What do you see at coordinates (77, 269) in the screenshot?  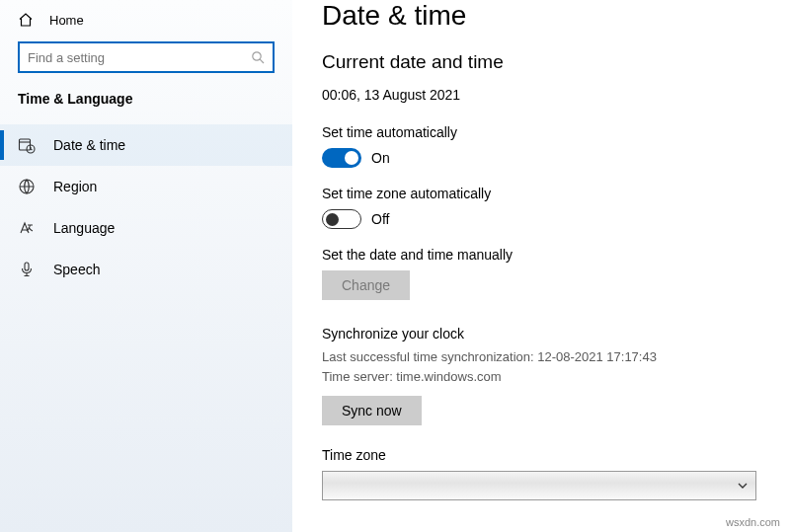 I see `sidebar-item-label: Speech` at bounding box center [77, 269].